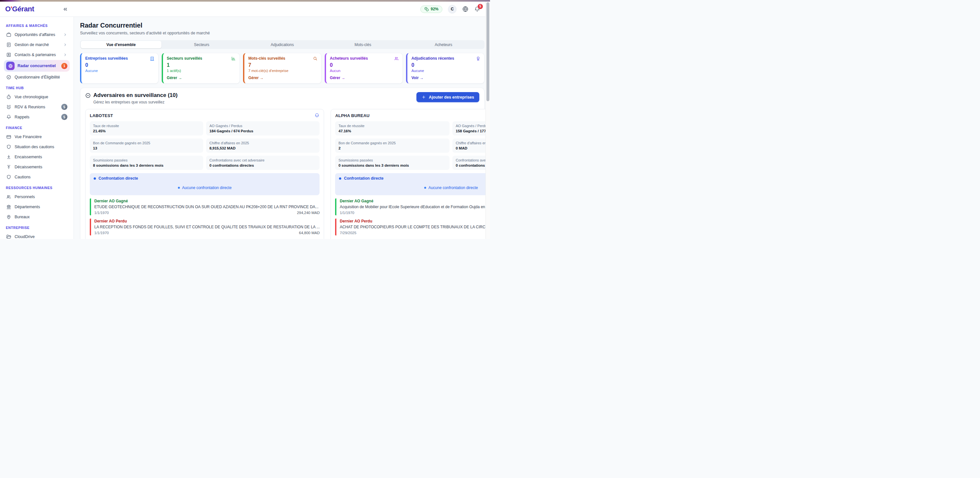 This screenshot has height=478, width=980. Describe the element at coordinates (412, 207) in the screenshot. I see `last-won-tender: Dernier AO GagnéAcquisition de Mobilier …` at that location.